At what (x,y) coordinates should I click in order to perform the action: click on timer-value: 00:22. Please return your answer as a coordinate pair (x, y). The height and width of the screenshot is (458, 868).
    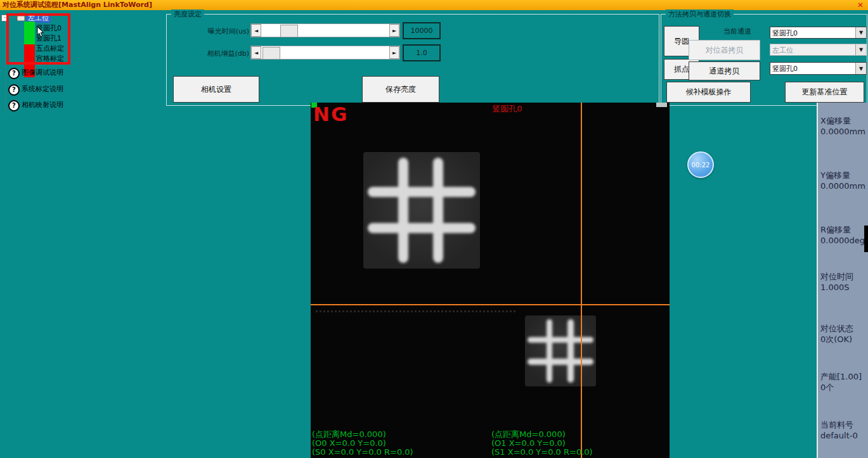
    Looking at the image, I should click on (701, 165).